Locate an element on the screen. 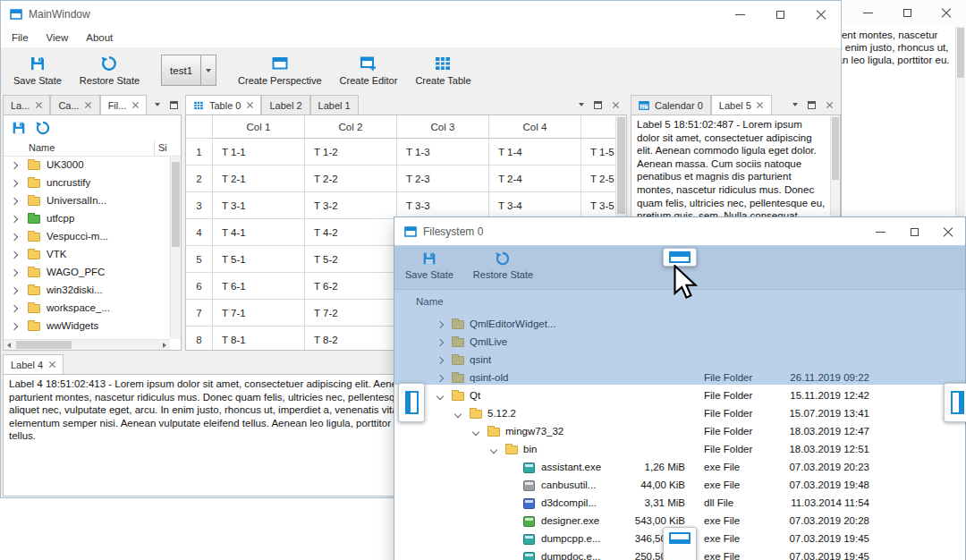 The height and width of the screenshot is (560, 966). tree-item: workspace_... is located at coordinates (87, 309).